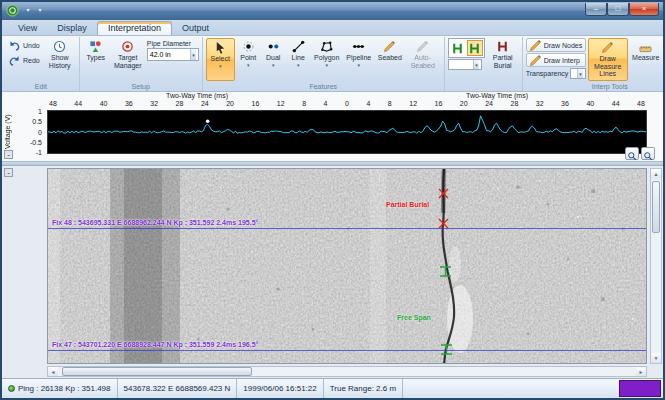 The image size is (665, 400). What do you see at coordinates (12, 388) in the screenshot?
I see `status-icon` at bounding box center [12, 388].